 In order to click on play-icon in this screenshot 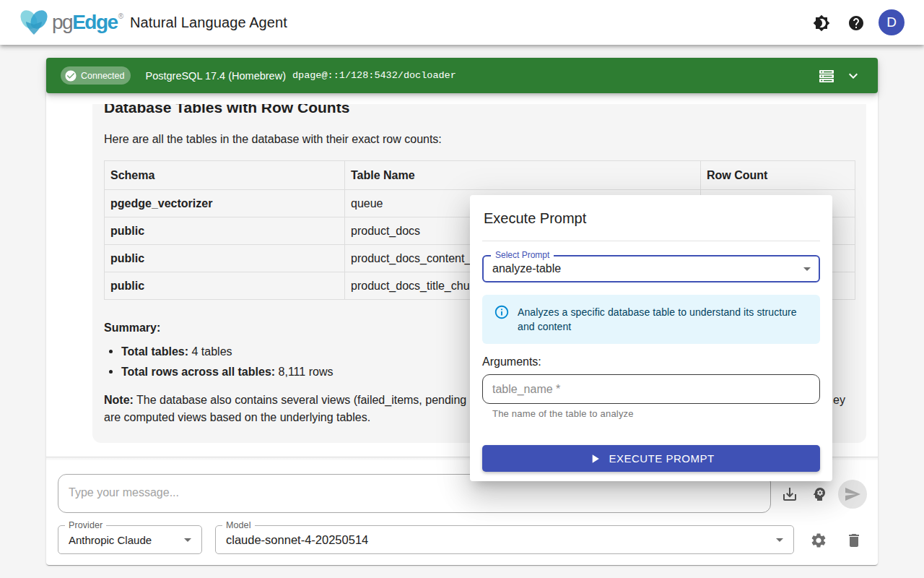, I will do `click(595, 459)`.